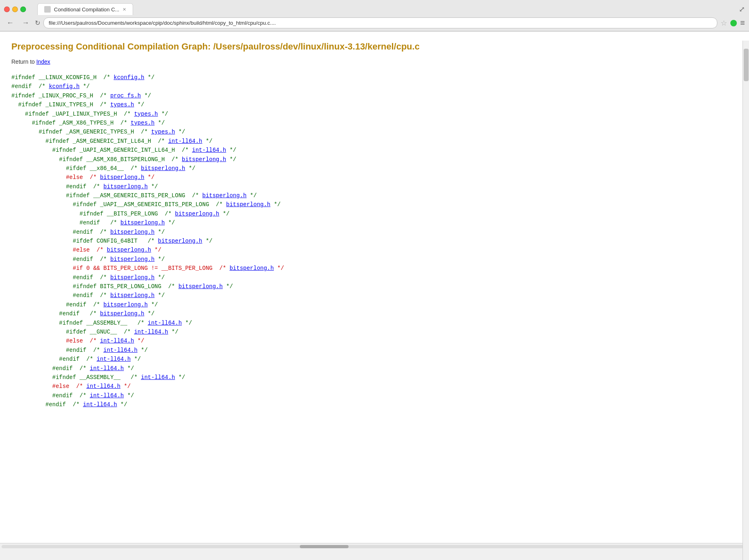 The height and width of the screenshot is (560, 749). I want to click on back-button: ←, so click(10, 23).